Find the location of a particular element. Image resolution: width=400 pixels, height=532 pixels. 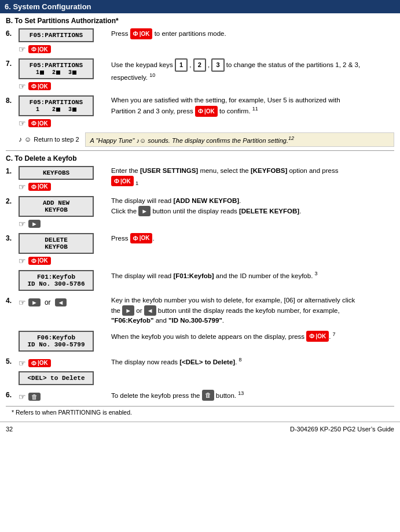

hand-icon-c5: ☞ is located at coordinates (22, 363).